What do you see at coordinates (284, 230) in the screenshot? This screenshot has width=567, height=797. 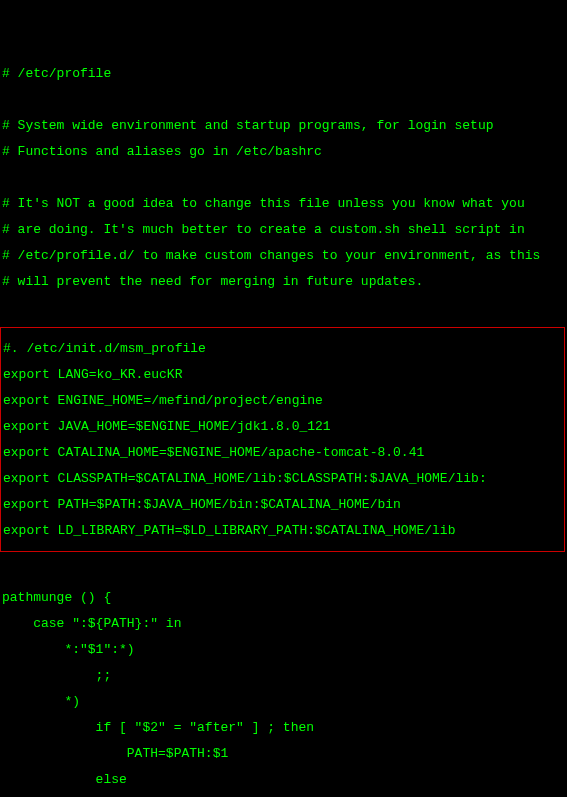 I see `code-line: # are doing. It's much better to create …` at bounding box center [284, 230].